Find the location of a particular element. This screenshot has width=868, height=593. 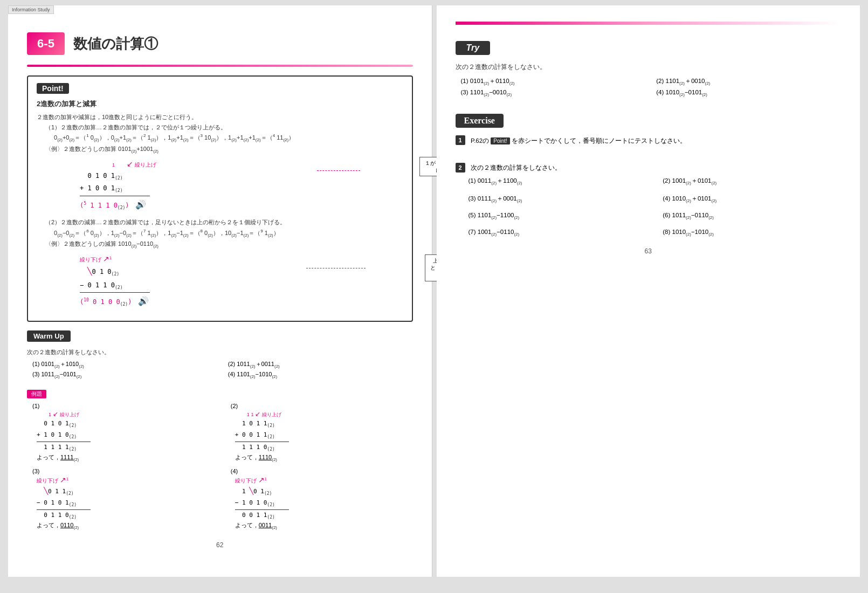

chapter-number: 6-5 is located at coordinates (46, 44).